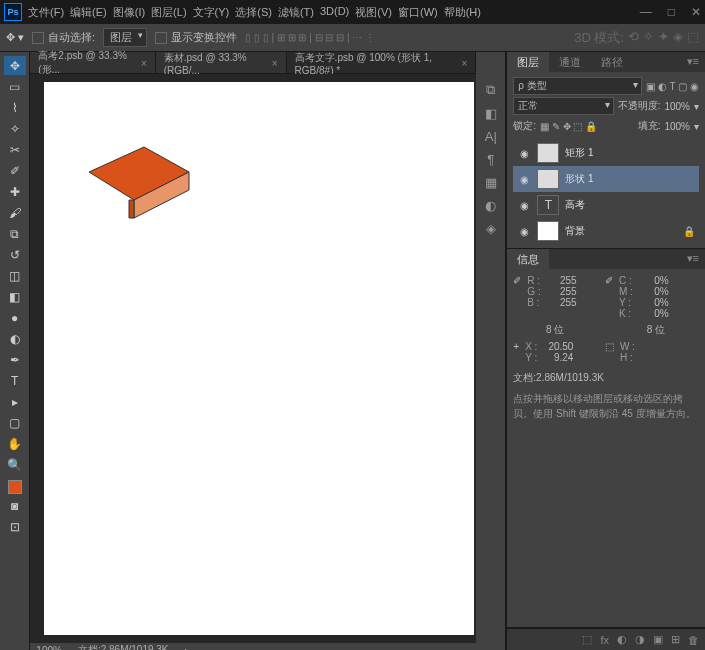 This screenshot has width=705, height=650. I want to click on hand-tool: ✋, so click(15, 444).